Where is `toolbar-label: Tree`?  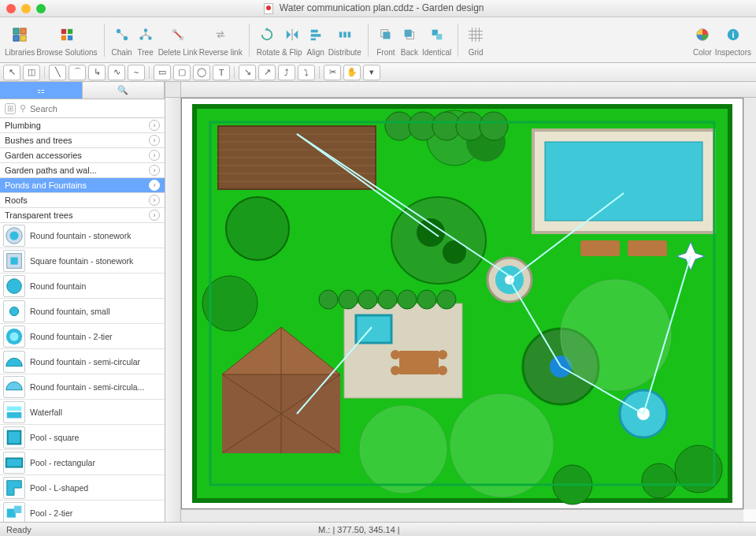 toolbar-label: Tree is located at coordinates (146, 52).